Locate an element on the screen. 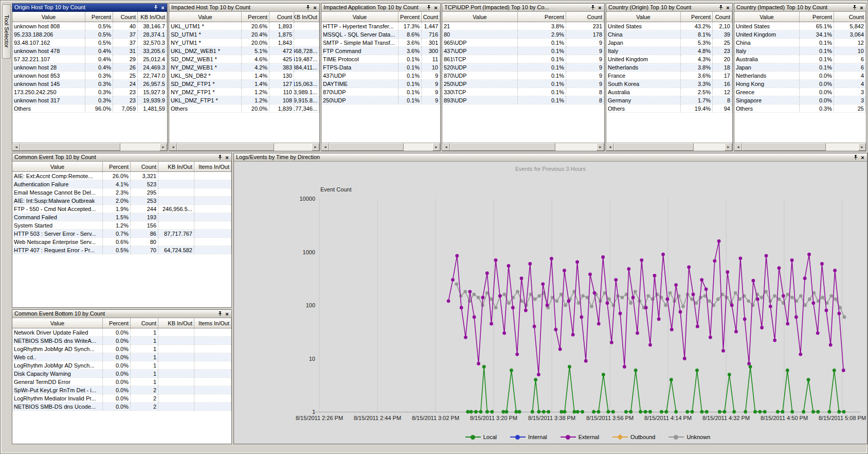  table-row: Italy4.8%23 is located at coordinates (670, 51).